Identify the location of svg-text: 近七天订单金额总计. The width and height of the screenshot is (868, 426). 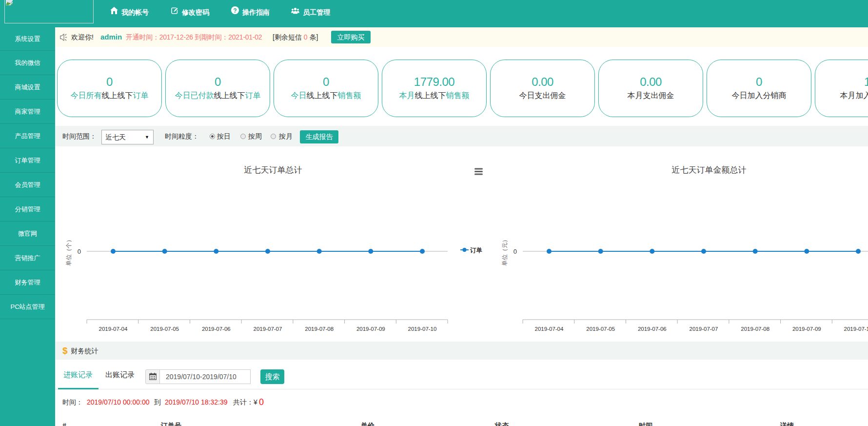
(709, 170).